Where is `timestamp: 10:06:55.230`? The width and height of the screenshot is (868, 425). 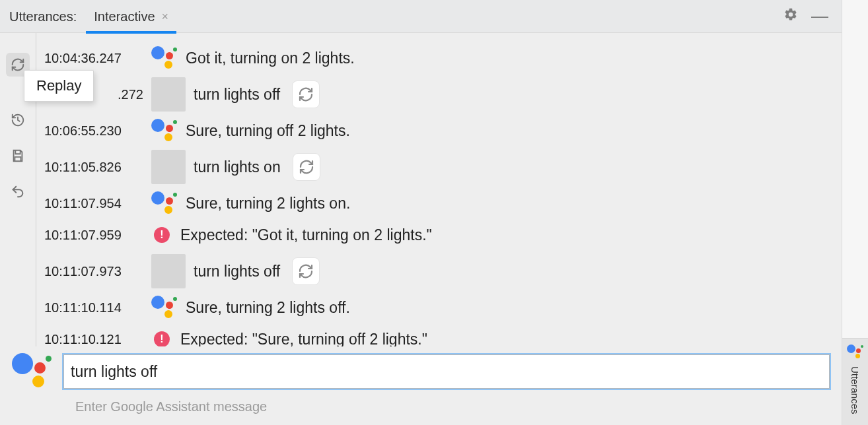
timestamp: 10:06:55.230 is located at coordinates (94, 131).